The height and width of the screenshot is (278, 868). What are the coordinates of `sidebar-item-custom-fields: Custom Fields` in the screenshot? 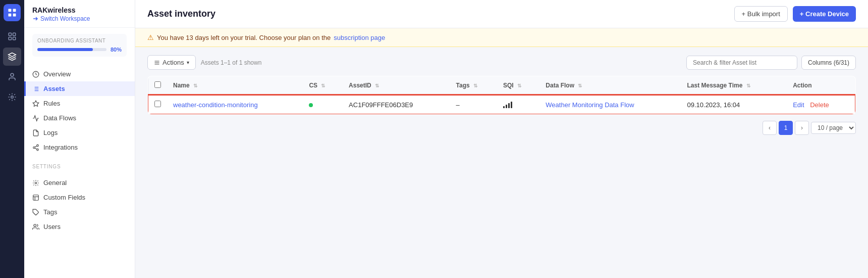 It's located at (80, 197).